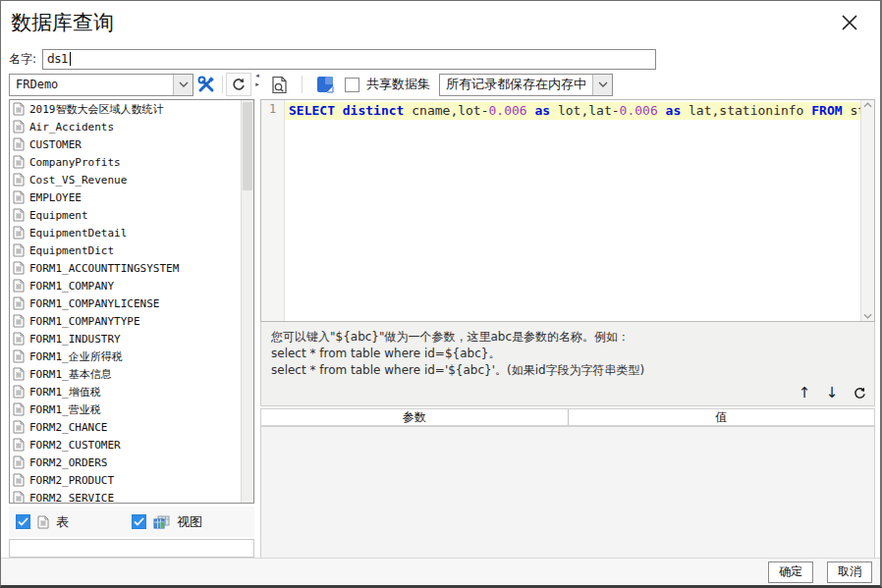  I want to click on table-list-item: FORM1_营业税, so click(126, 409).